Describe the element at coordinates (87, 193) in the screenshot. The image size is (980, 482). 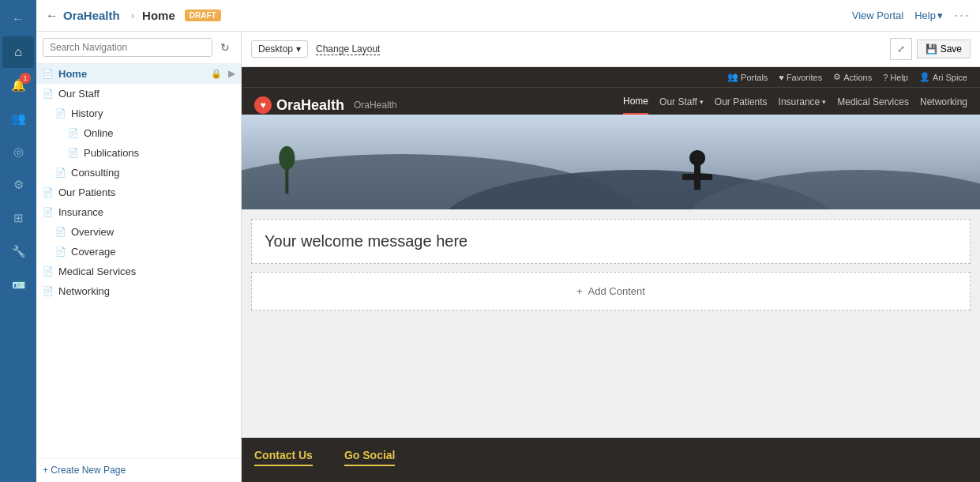
I see `sidebar-item-label: Our Patients` at that location.